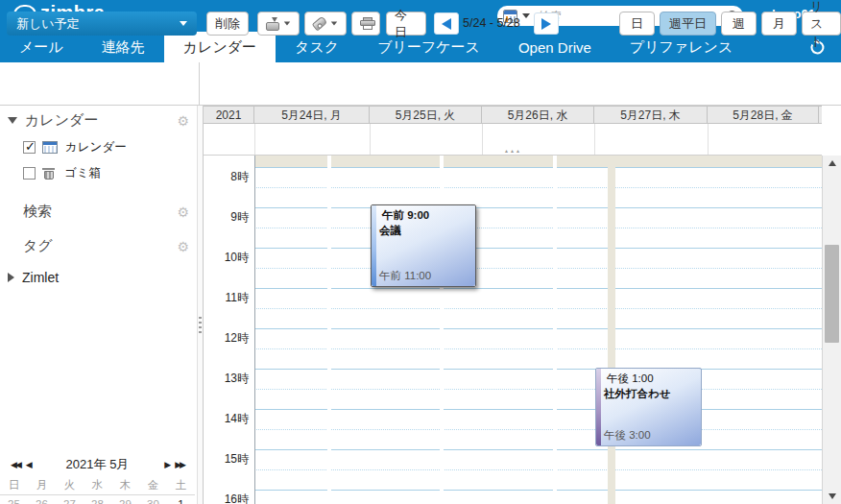  I want to click on move-button, so click(278, 23).